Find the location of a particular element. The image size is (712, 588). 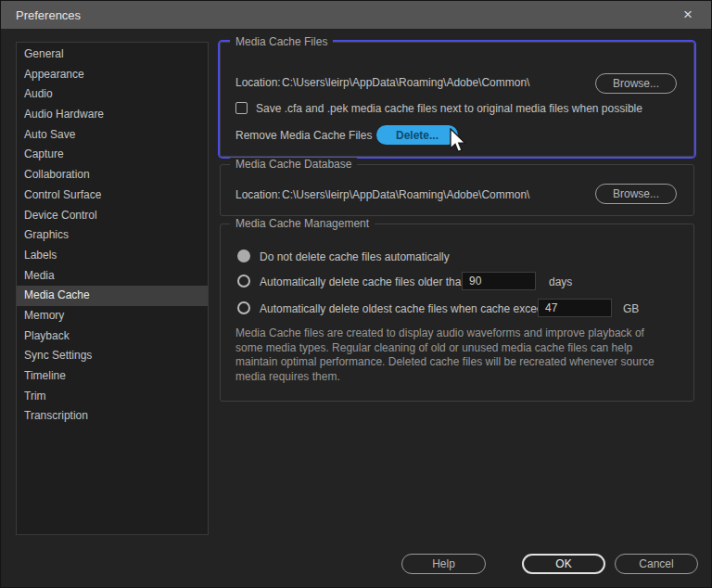

gb-unit-label: GB is located at coordinates (630, 309).